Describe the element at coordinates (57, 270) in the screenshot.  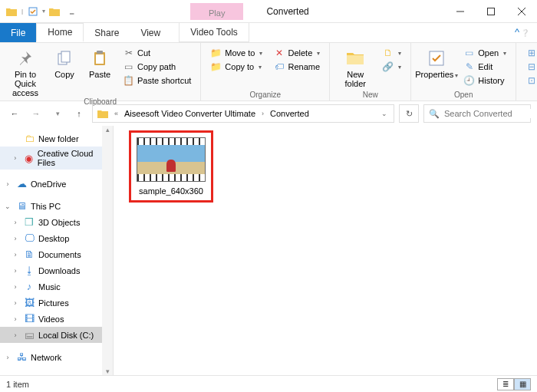
I see `tree-item-downloads: ›⭳Downloads` at that location.